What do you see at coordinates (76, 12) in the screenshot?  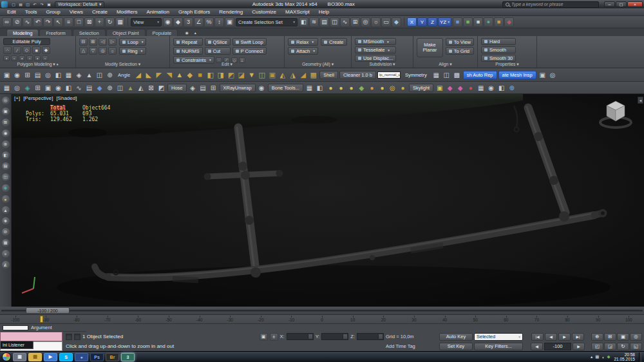 I see `menu-item: Views` at bounding box center [76, 12].